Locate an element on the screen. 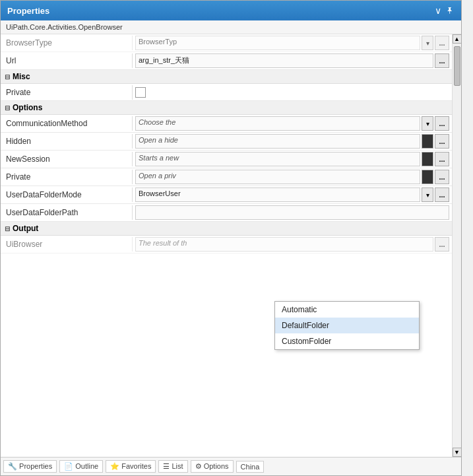 This screenshot has height=476, width=473. prop-value-userfolderpath is located at coordinates (292, 213).